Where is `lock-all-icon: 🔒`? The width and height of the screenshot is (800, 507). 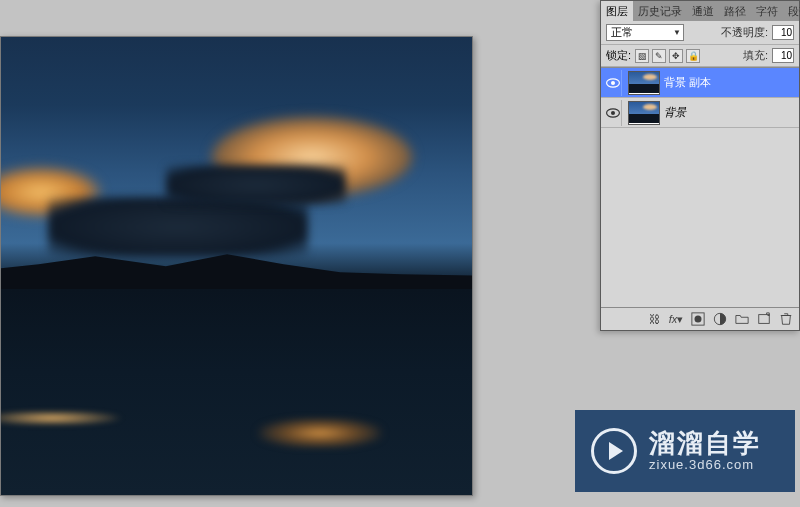
lock-all-icon: 🔒 is located at coordinates (693, 56).